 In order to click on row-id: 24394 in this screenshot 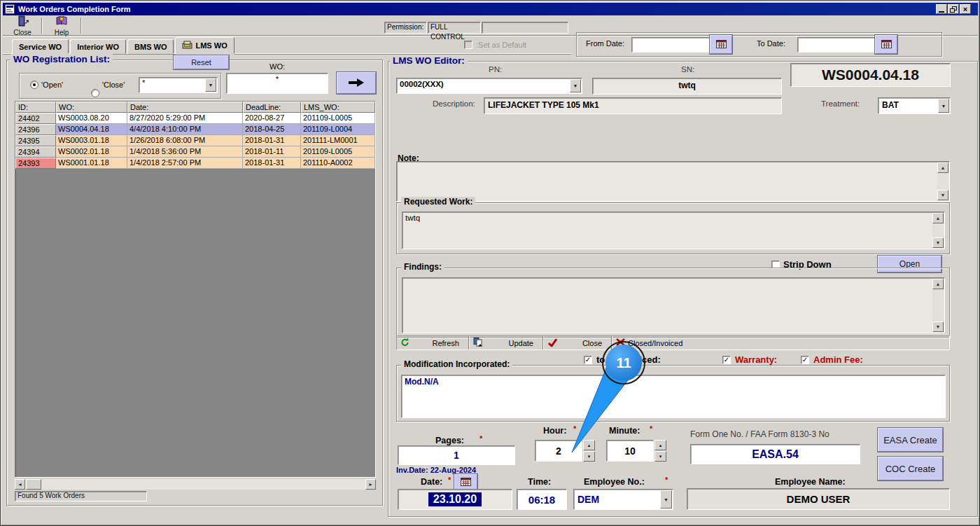, I will do `click(36, 152)`.